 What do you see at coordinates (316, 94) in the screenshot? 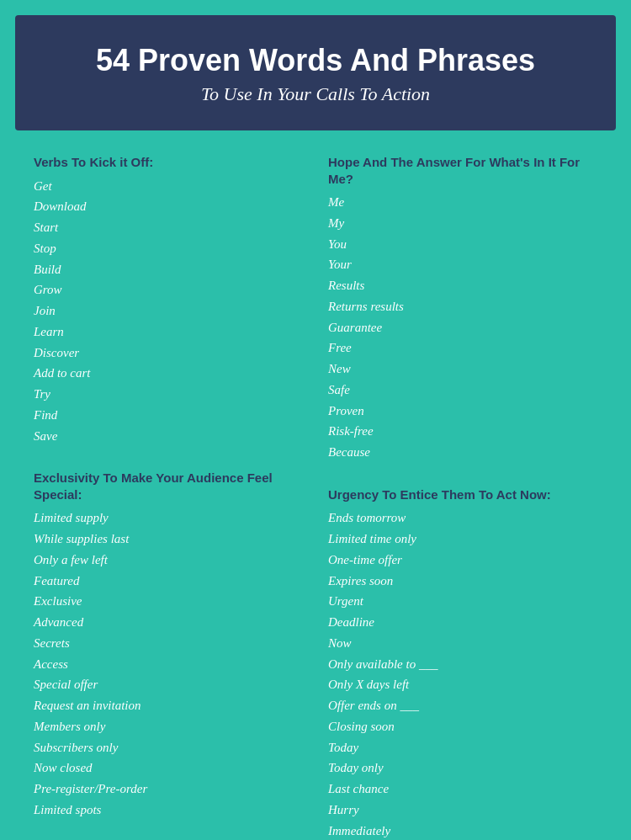
I see `header-subtitle: To Use In Your Calls To Action` at bounding box center [316, 94].